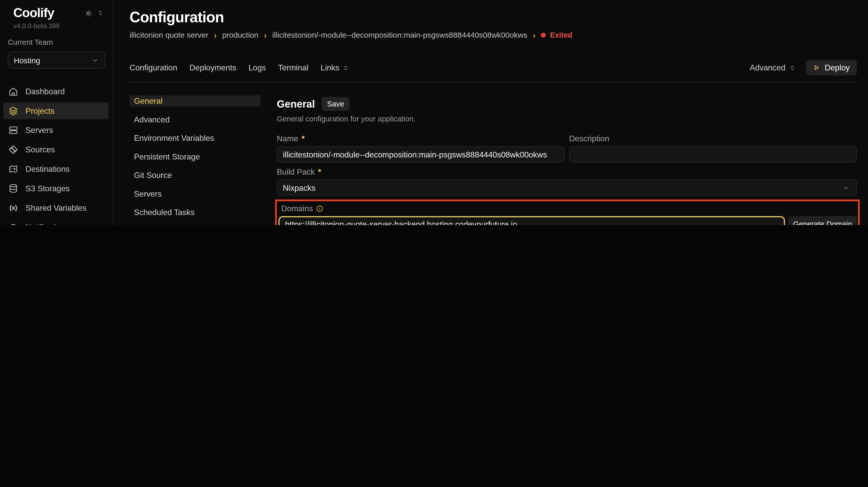  What do you see at coordinates (421, 148) in the screenshot?
I see `name-field-group: Name*` at bounding box center [421, 148].